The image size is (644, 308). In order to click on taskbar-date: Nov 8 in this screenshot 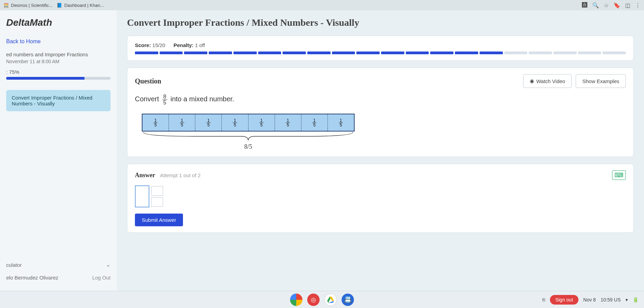, I will do `click(590, 300)`.